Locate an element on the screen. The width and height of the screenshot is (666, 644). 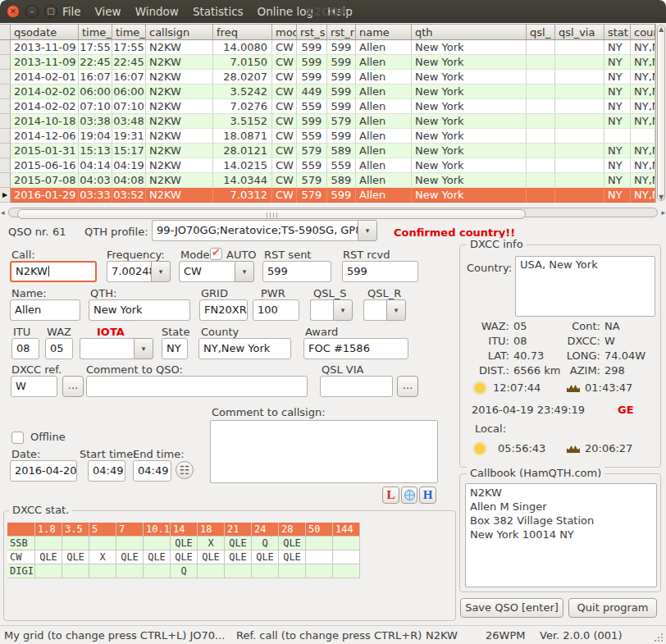
column-header-name: name is located at coordinates (384, 32).